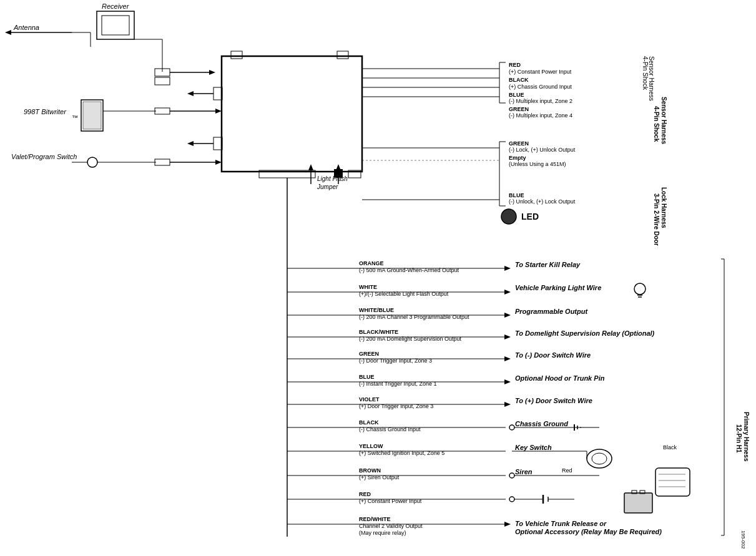  Describe the element at coordinates (561, 524) in the screenshot. I see `svg-text: To Vehicle Trunk Release or` at that location.